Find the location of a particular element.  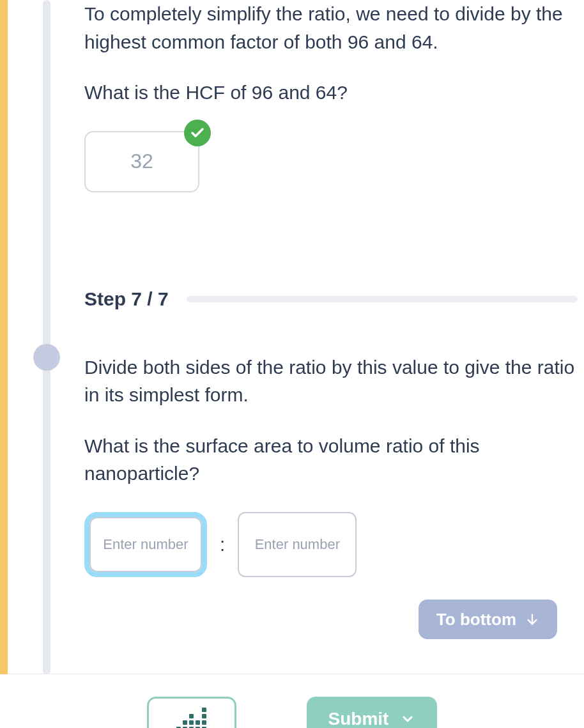

arrow-down-icon is located at coordinates (532, 619).